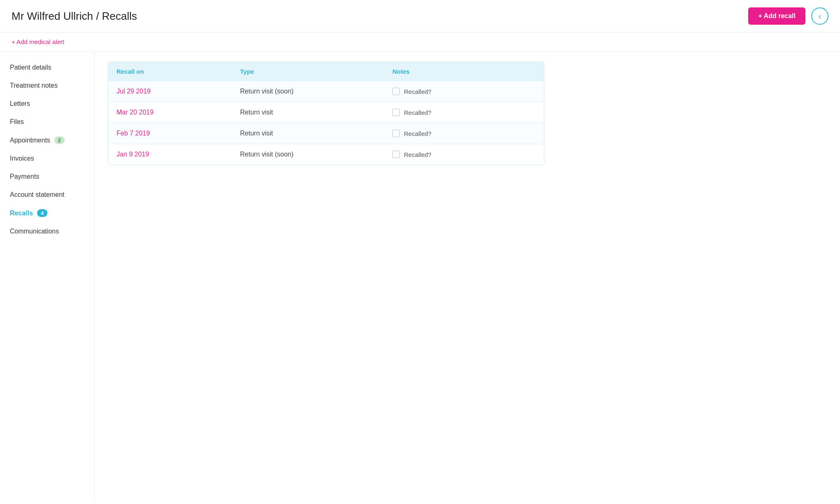  Describe the element at coordinates (326, 154) in the screenshot. I see `table-row: Jan 9 2019Return visit (soon)Recalled?` at that location.